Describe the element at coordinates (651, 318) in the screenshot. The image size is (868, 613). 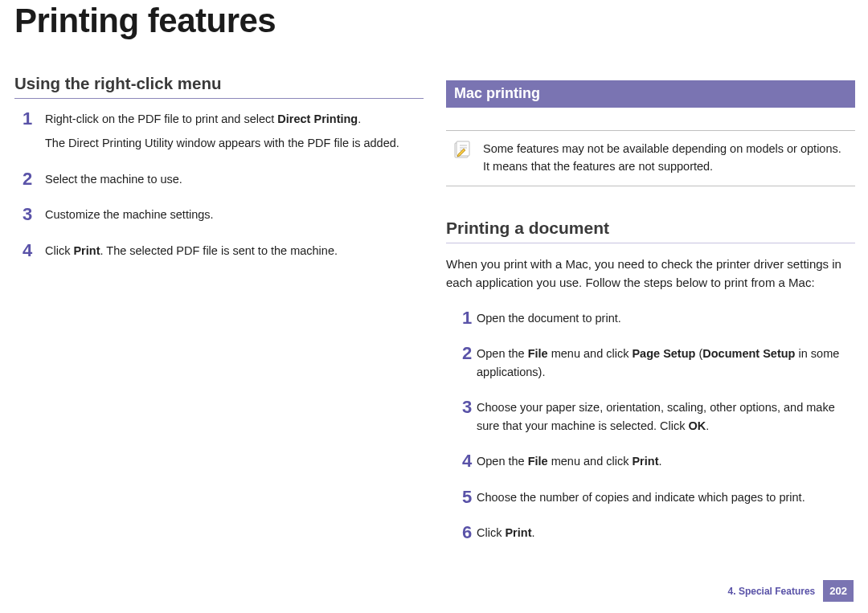
I see `step: 1Open the document to print.` at that location.